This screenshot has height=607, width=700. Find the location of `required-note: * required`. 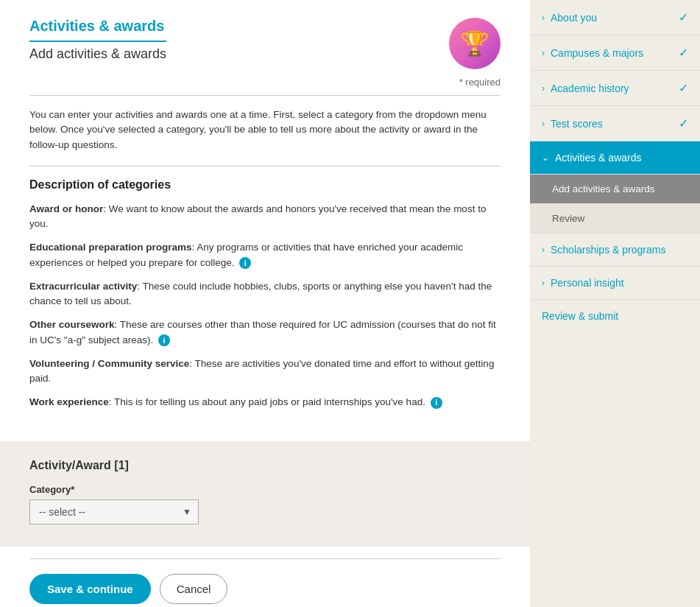

required-note: * required is located at coordinates (265, 83).